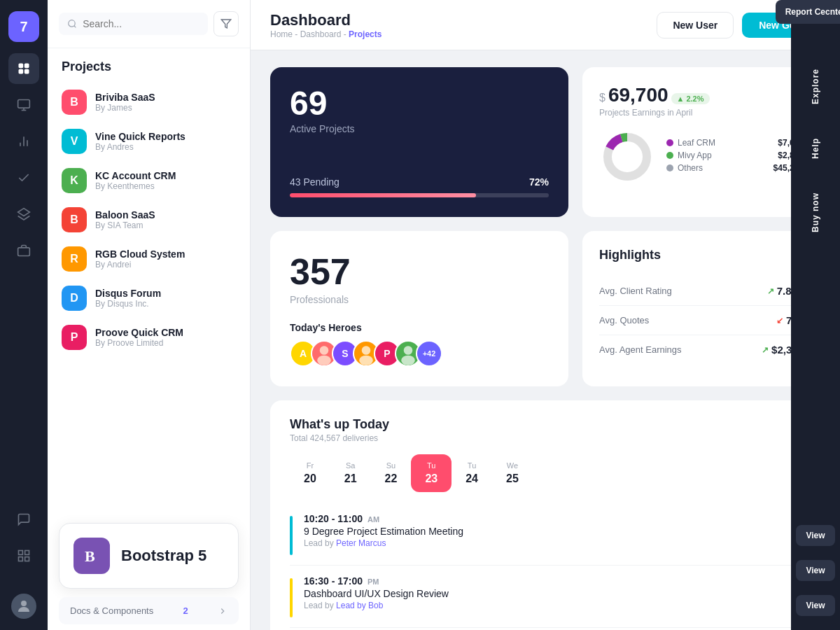 The width and height of the screenshot is (840, 630). I want to click on project-item-6: P Proove Quick CRM By Proove Limited, so click(148, 337).